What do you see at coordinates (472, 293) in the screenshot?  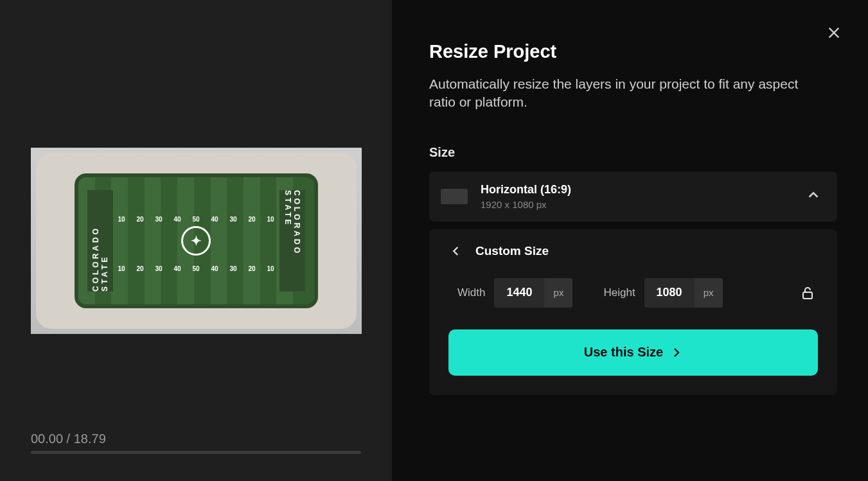 I see `width-label: Width` at bounding box center [472, 293].